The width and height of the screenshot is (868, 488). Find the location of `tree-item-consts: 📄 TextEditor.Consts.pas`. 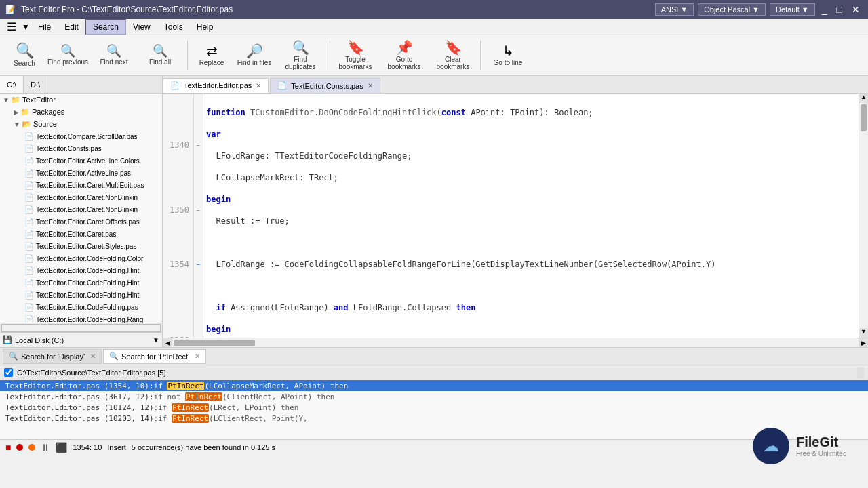

tree-item-consts: 📄 TextEditor.Consts.pas is located at coordinates (81, 148).